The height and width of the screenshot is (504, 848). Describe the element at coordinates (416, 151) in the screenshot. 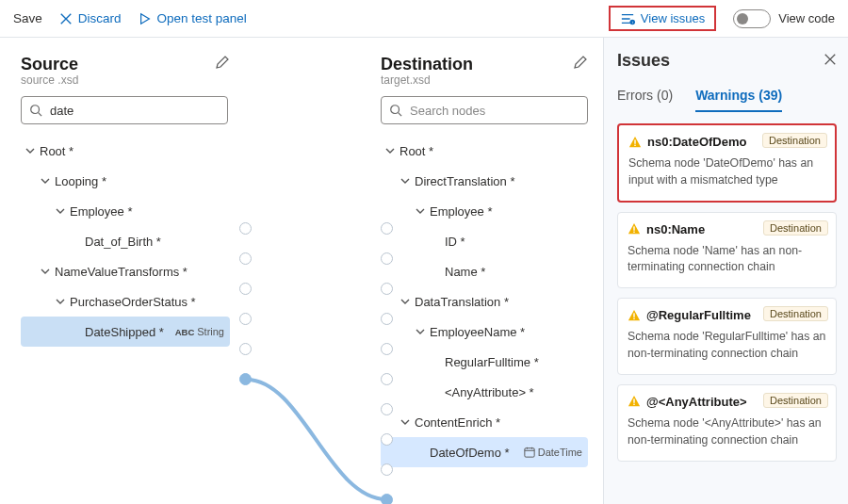

I see `node-label: Root *` at that location.